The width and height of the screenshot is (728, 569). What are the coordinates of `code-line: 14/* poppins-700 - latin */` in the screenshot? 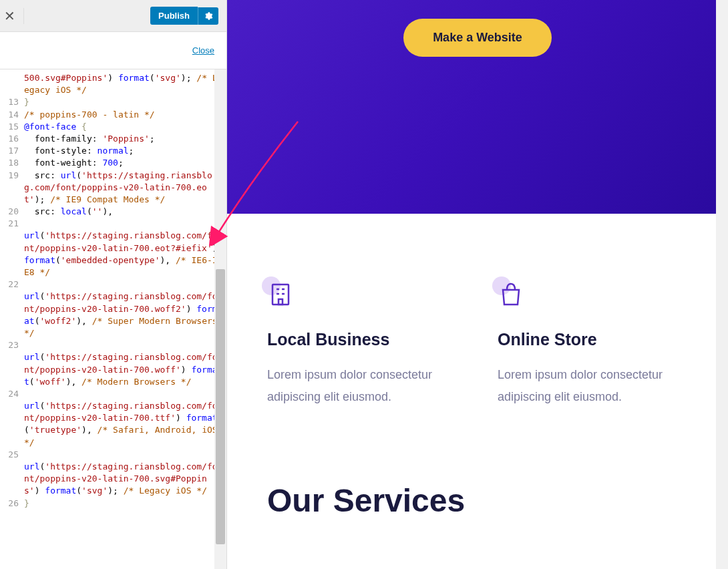 It's located at (114, 115).